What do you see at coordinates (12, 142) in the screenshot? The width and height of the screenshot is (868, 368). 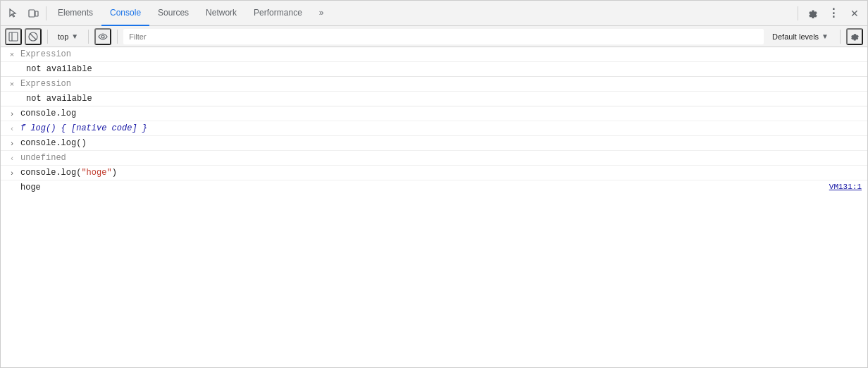 I see `input-arrow-2: ›` at bounding box center [12, 142].